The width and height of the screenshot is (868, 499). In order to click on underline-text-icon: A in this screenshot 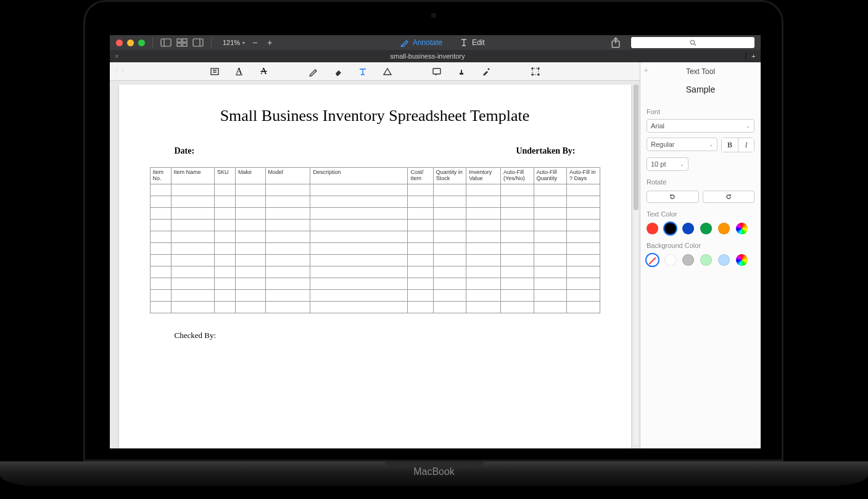, I will do `click(239, 72)`.